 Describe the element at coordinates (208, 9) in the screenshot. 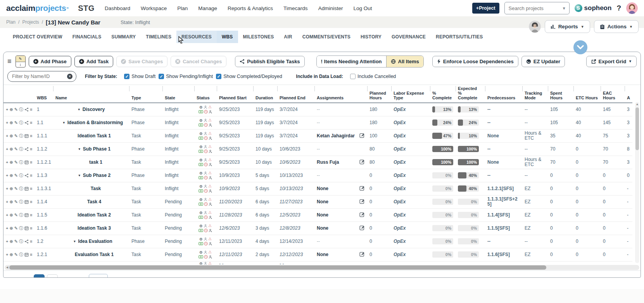

I see `nav-item-manage: Manage` at that location.